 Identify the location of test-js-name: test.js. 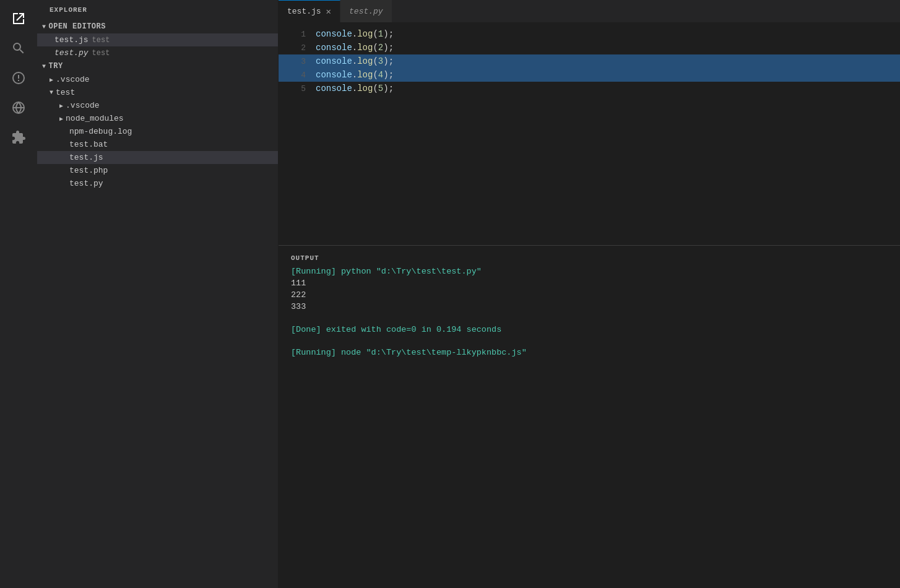
(87, 157).